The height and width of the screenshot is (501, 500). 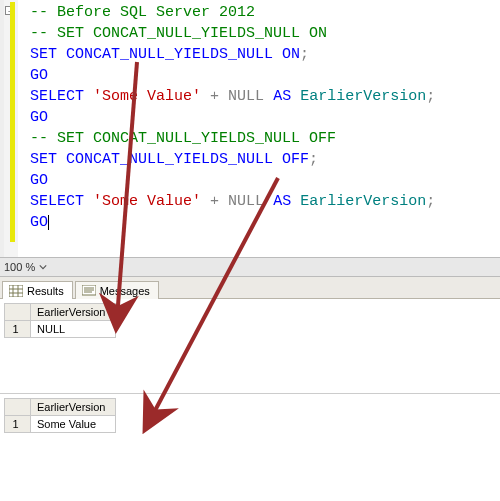 I want to click on zoom-value: 100 %, so click(x=20, y=267).